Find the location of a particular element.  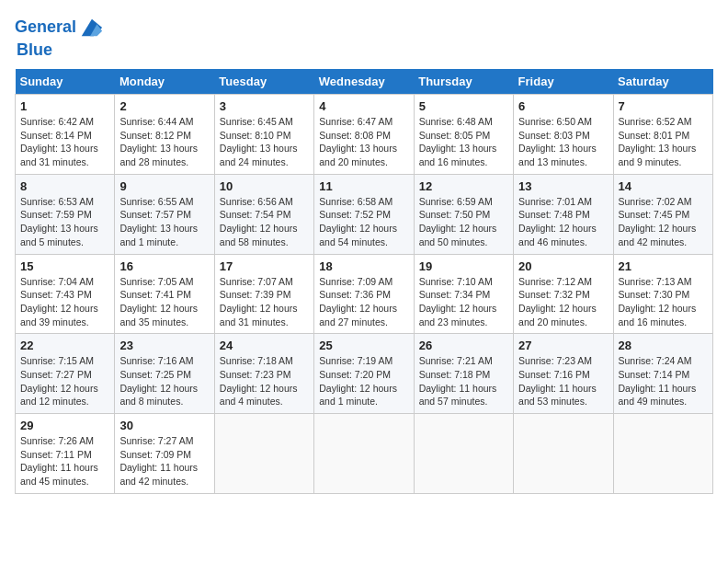

calendar-day-22: 22 Sunrise: 7:15 AM Sunset: 7:27 PM Dayl… is located at coordinates (65, 373).